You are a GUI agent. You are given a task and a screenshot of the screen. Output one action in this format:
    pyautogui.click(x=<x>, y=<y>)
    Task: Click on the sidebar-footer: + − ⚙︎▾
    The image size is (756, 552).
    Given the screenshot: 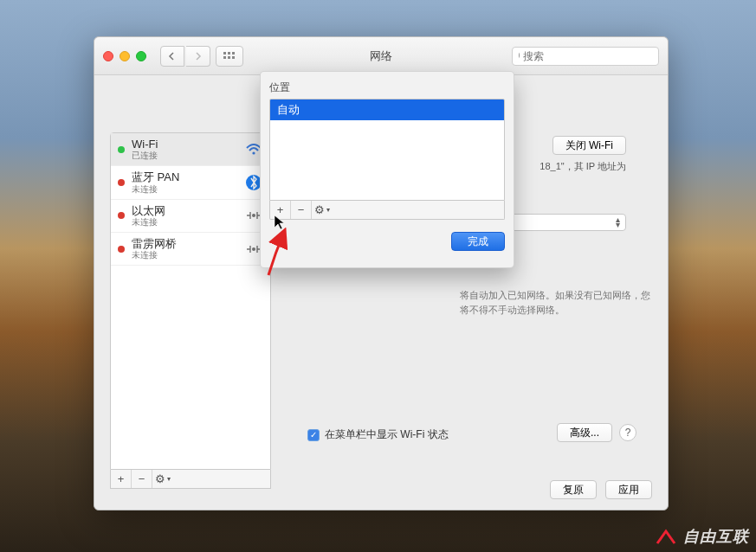 What is the action you would take?
    pyautogui.click(x=191, y=479)
    